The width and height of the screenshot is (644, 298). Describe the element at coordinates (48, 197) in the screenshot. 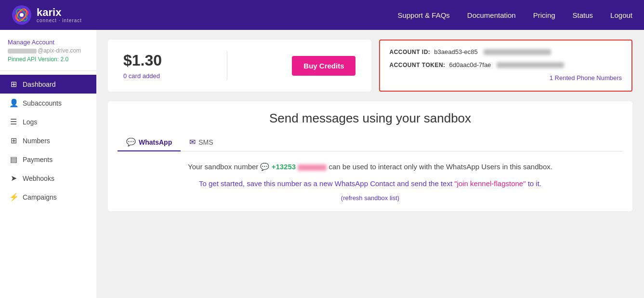

I see `sidebar-item-campaigns: ⚡ Campaigns` at that location.